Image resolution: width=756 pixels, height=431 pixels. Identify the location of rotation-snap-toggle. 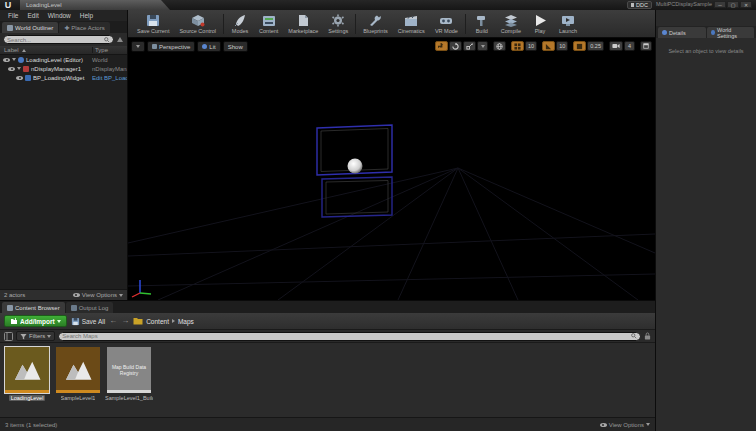
(548, 46).